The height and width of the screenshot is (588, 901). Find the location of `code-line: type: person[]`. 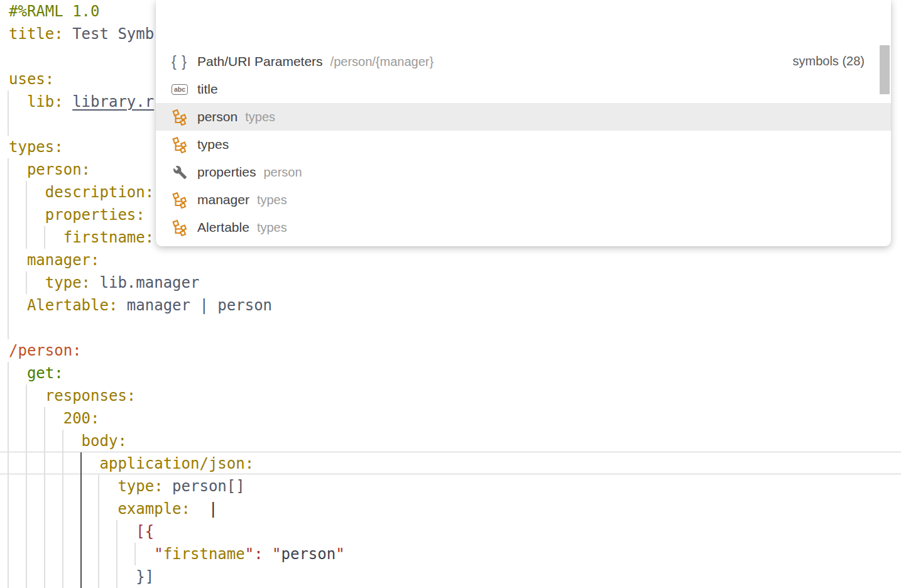

code-line: type: person[] is located at coordinates (177, 486).